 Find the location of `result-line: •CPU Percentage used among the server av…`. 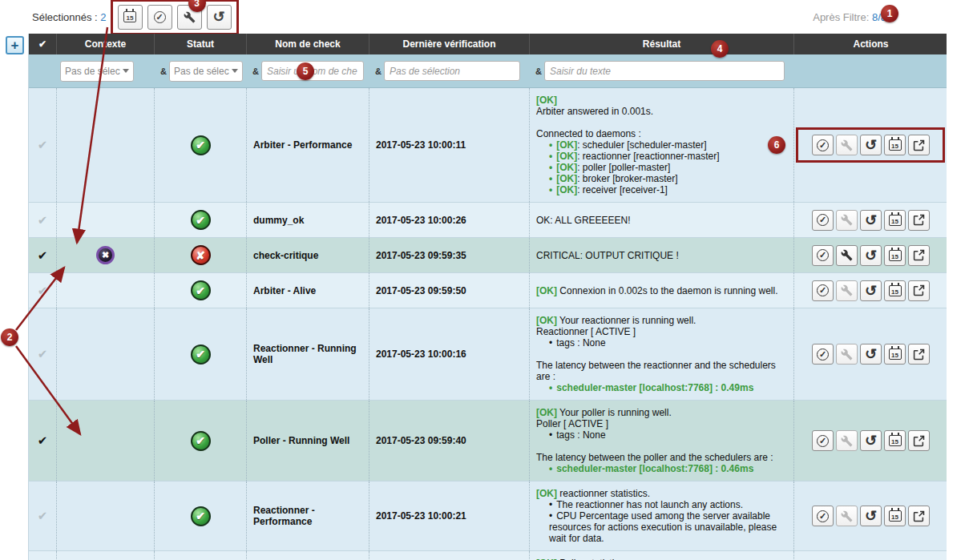

result-line: •CPU Percentage used among the server av… is located at coordinates (662, 527).